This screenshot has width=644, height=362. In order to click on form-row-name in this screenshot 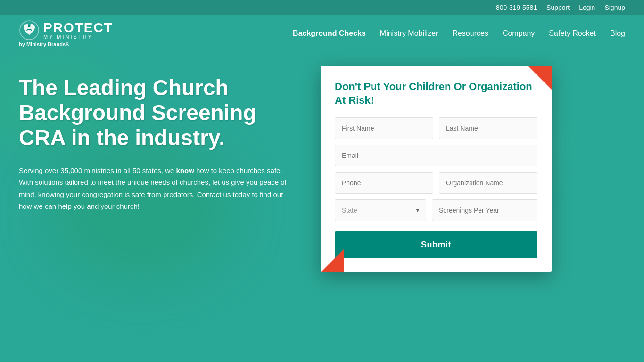, I will do `click(436, 128)`.